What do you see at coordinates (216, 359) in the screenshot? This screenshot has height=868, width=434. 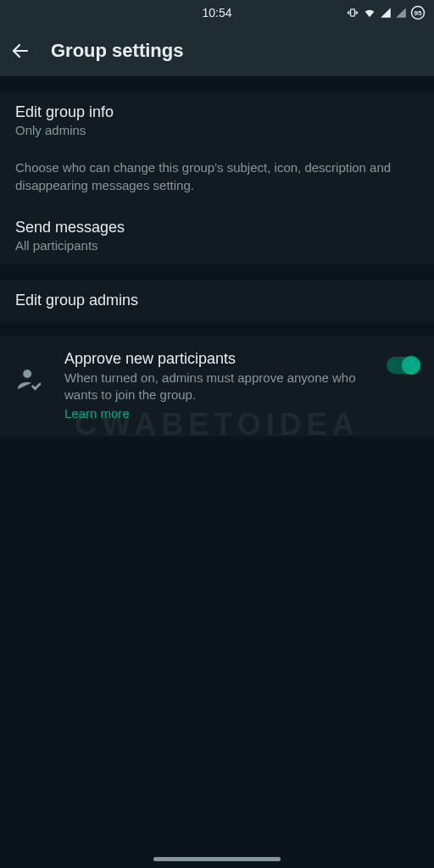 I see `setting-title: Approve new participants` at bounding box center [216, 359].